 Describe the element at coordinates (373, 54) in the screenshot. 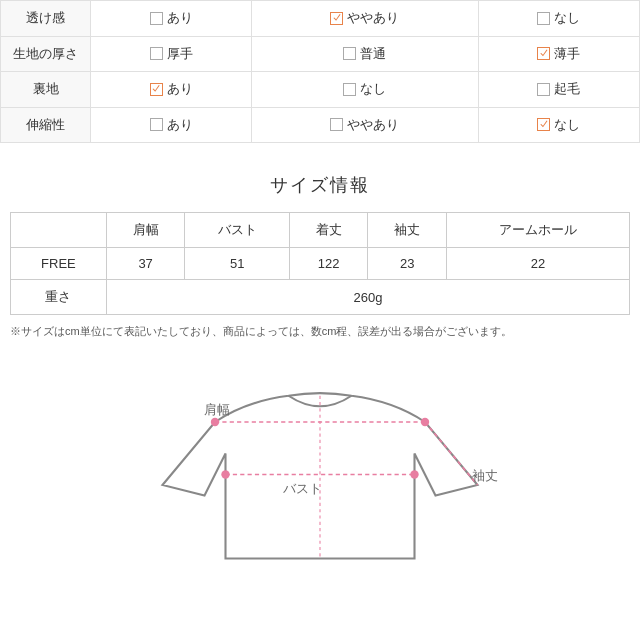

I see `checkbox-label: 普通` at that location.